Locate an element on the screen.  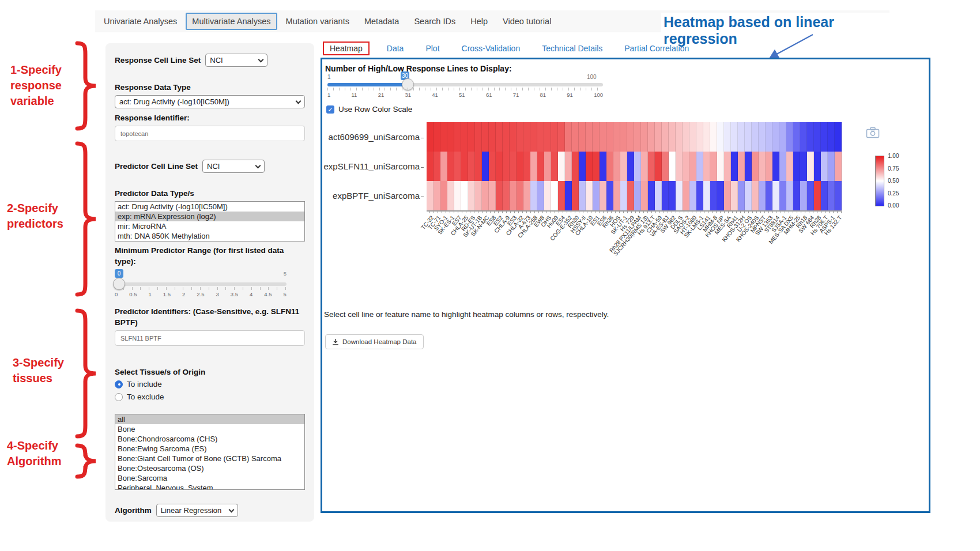
option-bone: Bone is located at coordinates (210, 429).